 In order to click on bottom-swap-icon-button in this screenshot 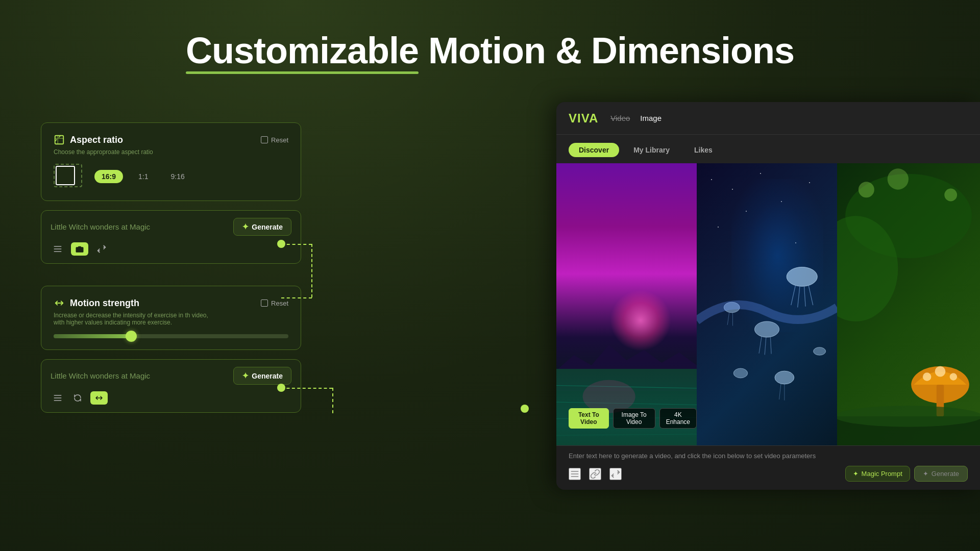, I will do `click(616, 474)`.